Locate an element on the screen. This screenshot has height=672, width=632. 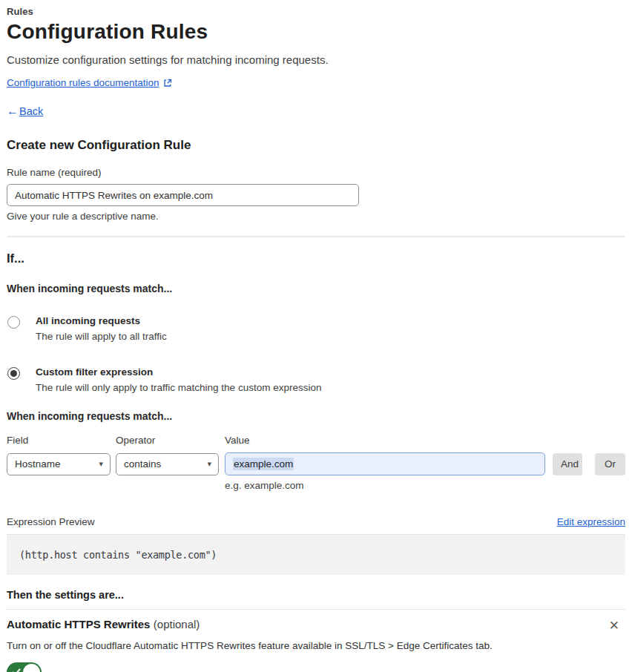
rule-name-help: Give your rule a descriptive name. is located at coordinates (316, 217).